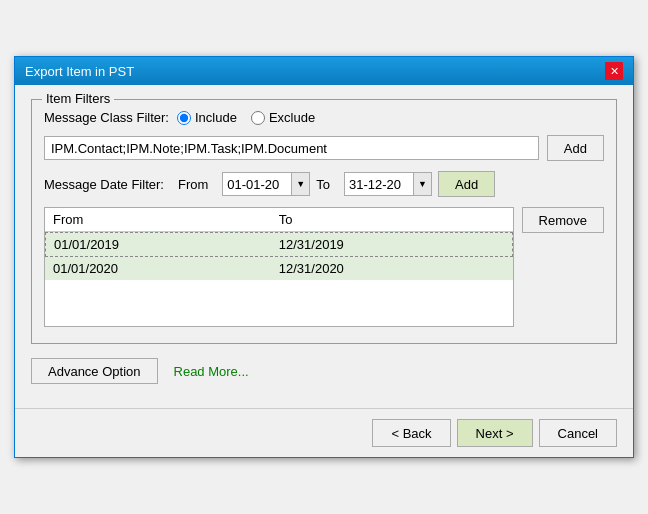 This screenshot has width=648, height=514. What do you see at coordinates (300, 184) in the screenshot?
I see `from-date-dropdown: ▼` at bounding box center [300, 184].